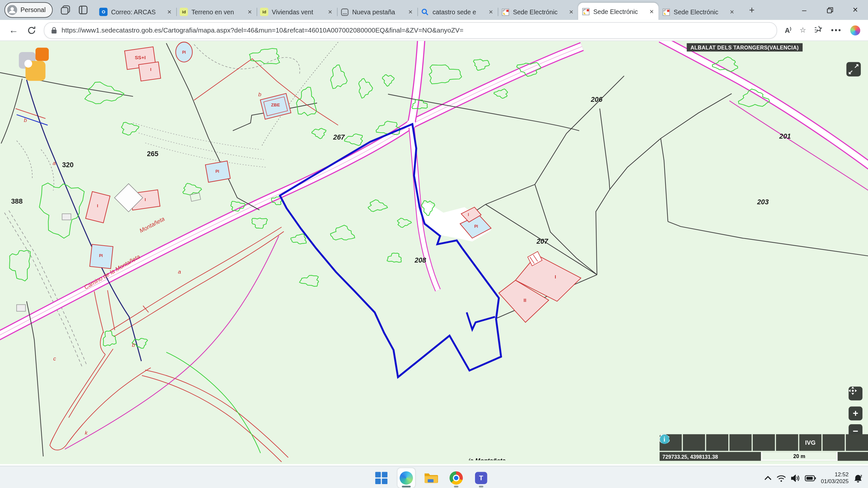 Image resolution: width=868 pixels, height=488 pixels. What do you see at coordinates (664, 439) in the screenshot?
I see `svg-text: i` at bounding box center [664, 439].